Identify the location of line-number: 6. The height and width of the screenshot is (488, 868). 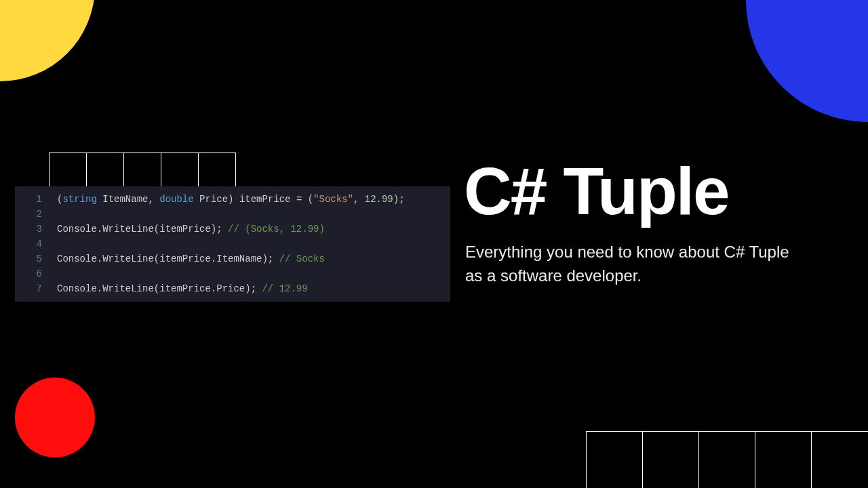
(36, 274).